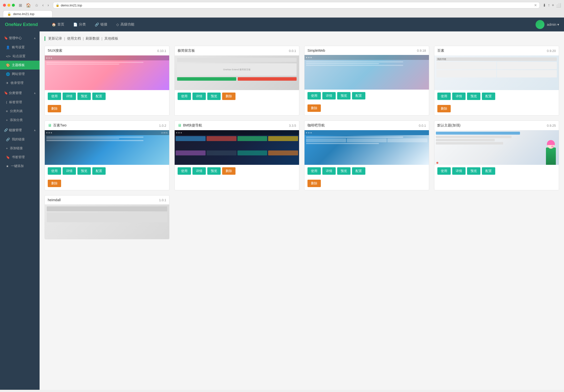 The image size is (564, 392). What do you see at coordinates (314, 96) in the screenshot?
I see `use-simpleweb-button: 使用` at bounding box center [314, 96].